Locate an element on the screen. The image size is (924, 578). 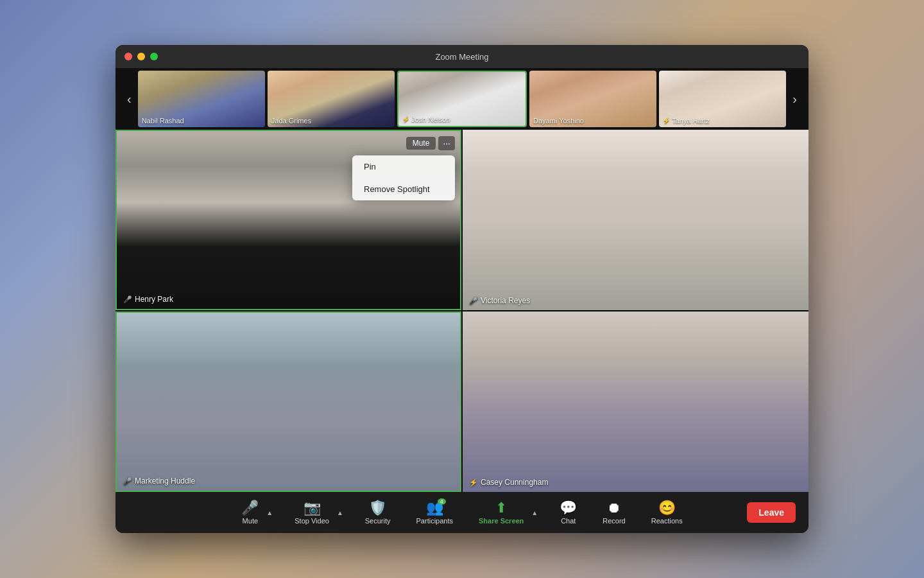
share-screen-label: Share Screen is located at coordinates (501, 521).